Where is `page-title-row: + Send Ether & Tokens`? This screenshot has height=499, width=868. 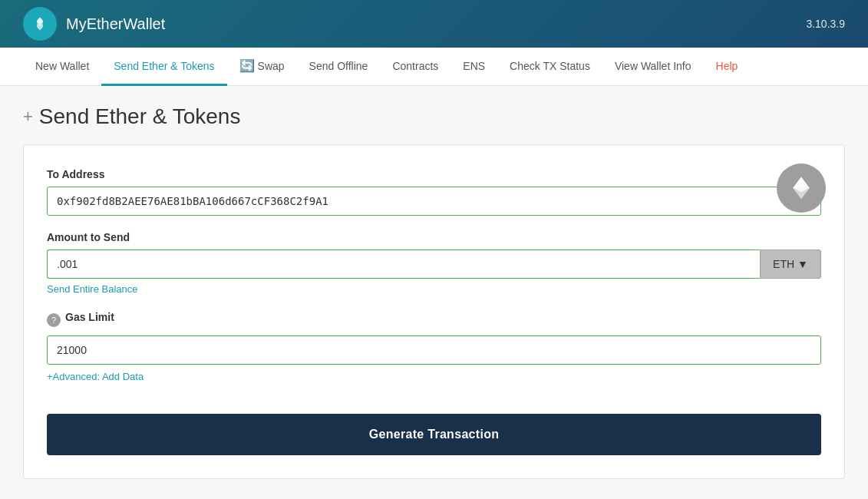 page-title-row: + Send Ether & Tokens is located at coordinates (434, 117).